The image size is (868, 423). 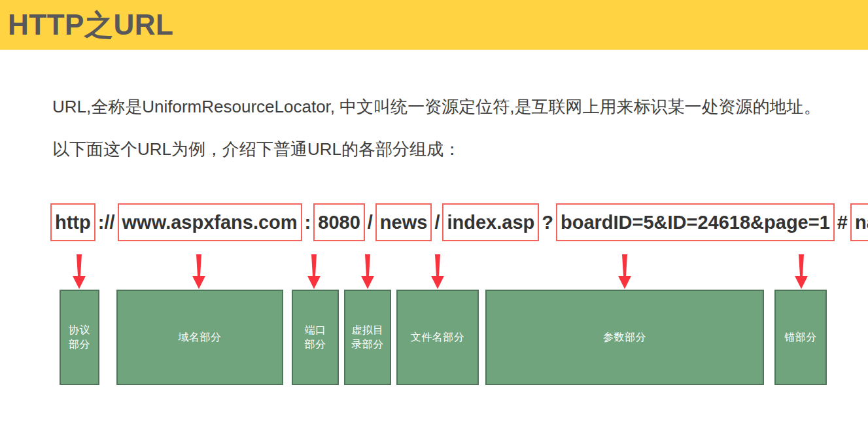 I want to click on block-label-line: 域名部分, so click(x=200, y=337).